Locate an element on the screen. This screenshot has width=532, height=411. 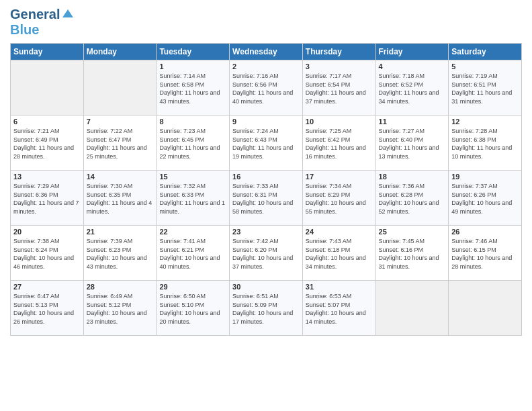
day-detail: Sunrise: 7:21 AM Sunset: 6:49 PM Dayligh… is located at coordinates (47, 144).